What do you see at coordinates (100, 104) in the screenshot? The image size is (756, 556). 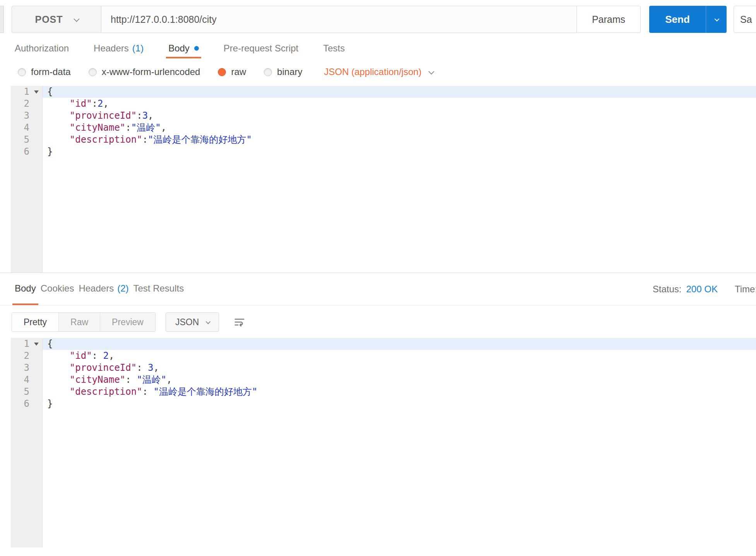 I see `code-token: 2` at bounding box center [100, 104].